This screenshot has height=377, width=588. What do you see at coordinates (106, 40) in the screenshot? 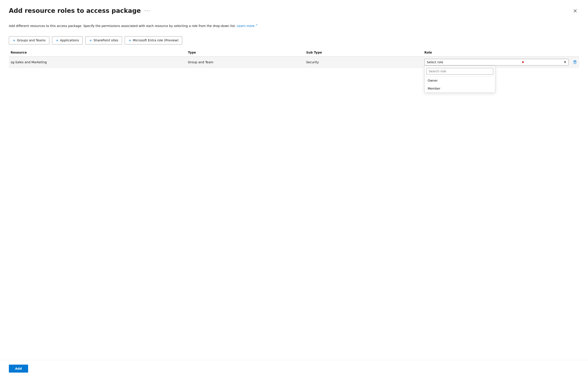
I see `sharepoint-sites-label: SharePoint sites` at bounding box center [106, 40].